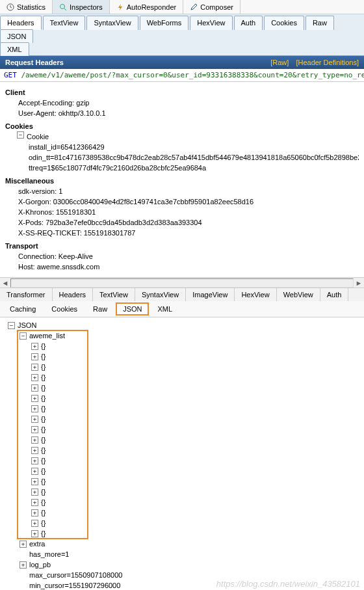 The height and width of the screenshot is (590, 364). What do you see at coordinates (188, 113) in the screenshot?
I see `header-item: User-Agent: okhttp/3.10.0.1` at bounding box center [188, 113].